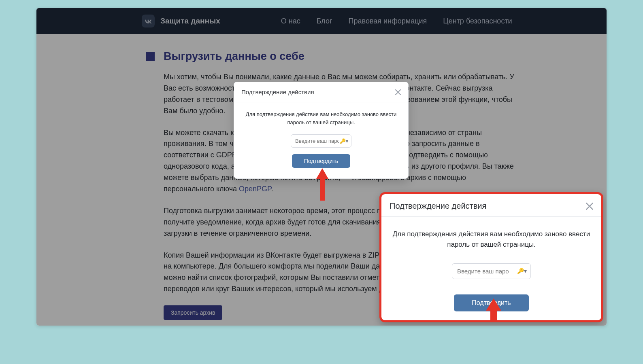  What do you see at coordinates (321, 92) in the screenshot?
I see `modal-header: Подтверждение действия` at bounding box center [321, 92].